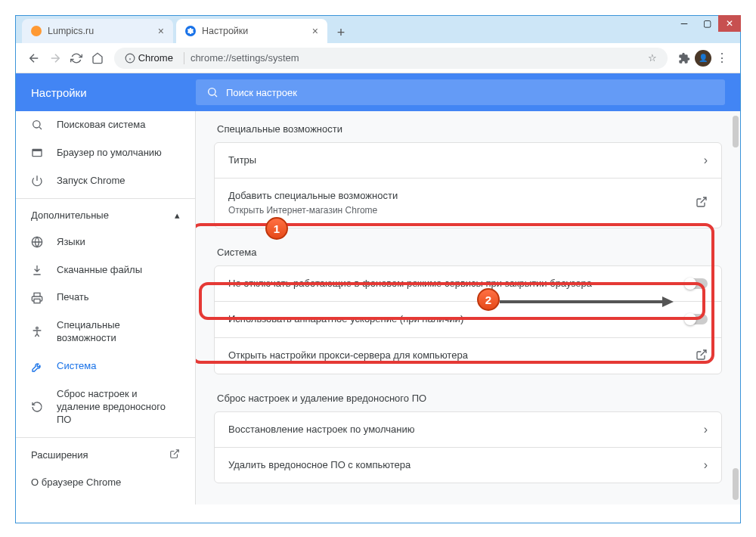 Image resolution: width=756 pixels, height=537 pixels. What do you see at coordinates (106, 483) in the screenshot?
I see `sidebar-about: О браузере Chrome` at bounding box center [106, 483].